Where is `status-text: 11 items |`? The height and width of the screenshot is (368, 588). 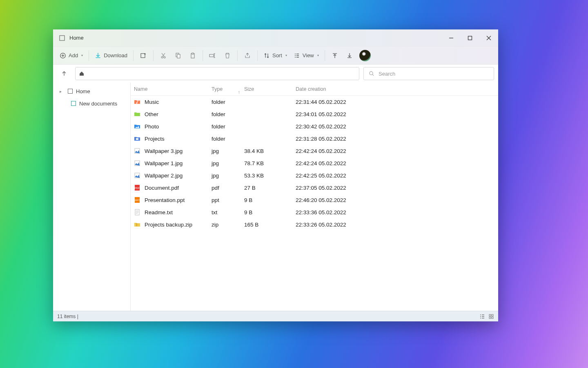
status-text: 11 items | is located at coordinates (68, 316).